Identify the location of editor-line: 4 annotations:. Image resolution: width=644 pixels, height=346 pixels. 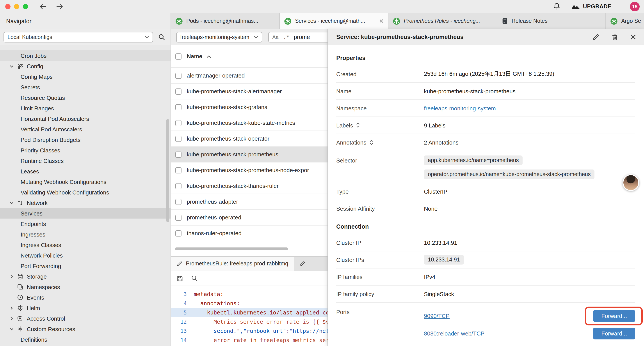
(249, 303).